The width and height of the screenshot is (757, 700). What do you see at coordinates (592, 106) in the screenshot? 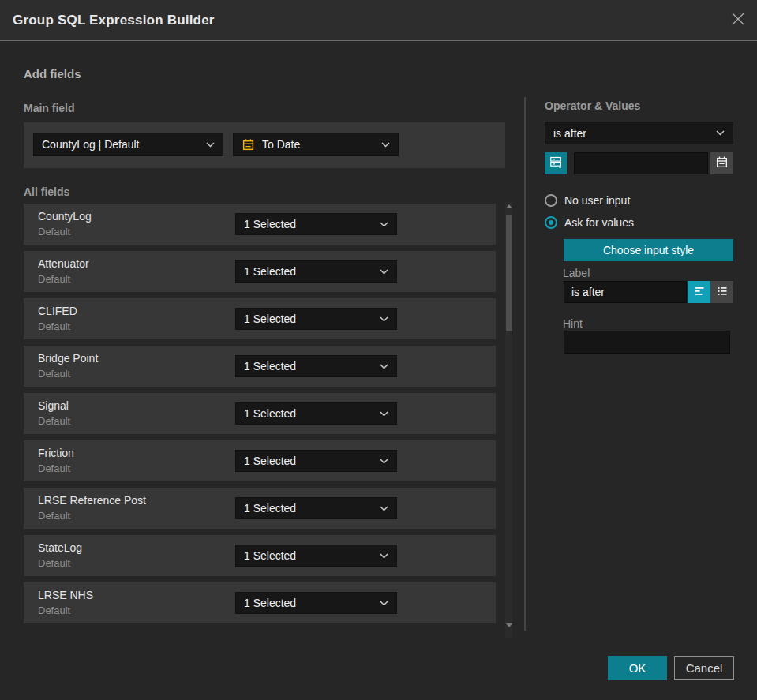
I see `operator-values-heading: Operator & Values` at bounding box center [592, 106].